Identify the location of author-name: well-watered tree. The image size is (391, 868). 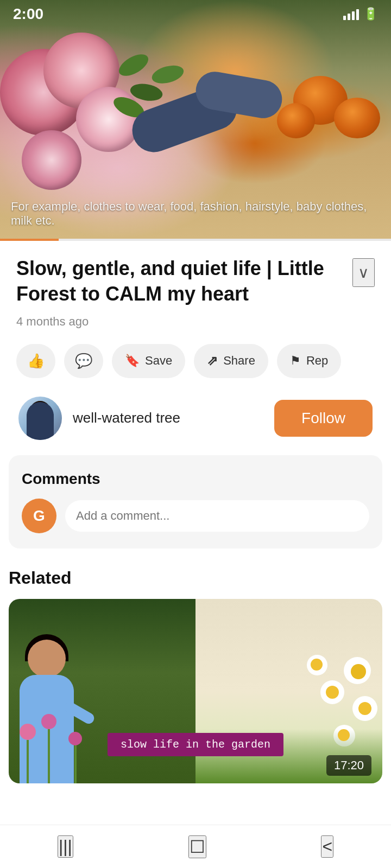
(168, 418).